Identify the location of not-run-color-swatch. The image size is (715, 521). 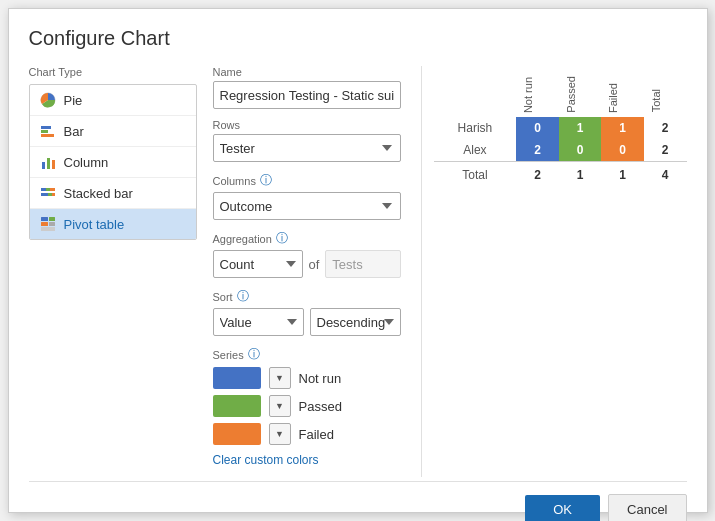
(237, 378).